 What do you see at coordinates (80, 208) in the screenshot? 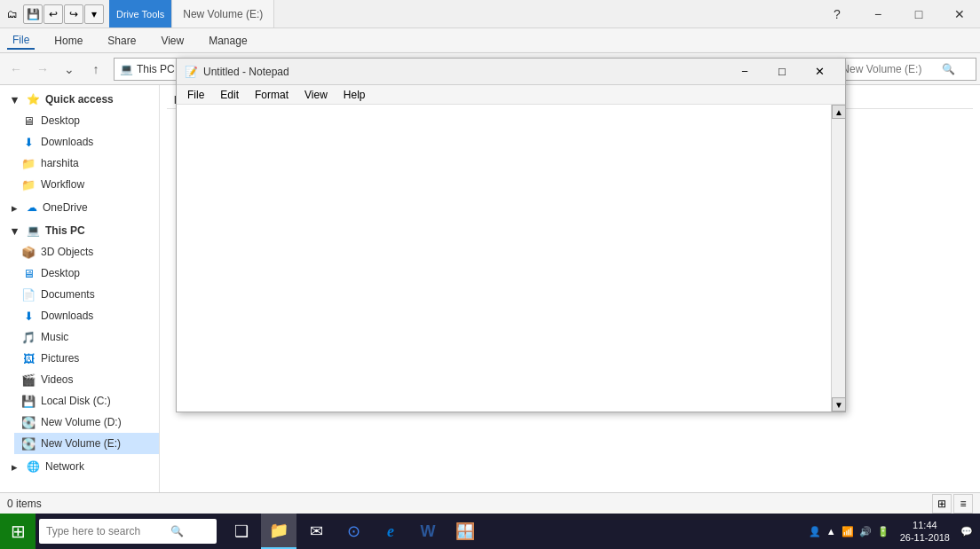
I see `sidebar-onedrive: ▸ ☁ OneDrive` at bounding box center [80, 208].